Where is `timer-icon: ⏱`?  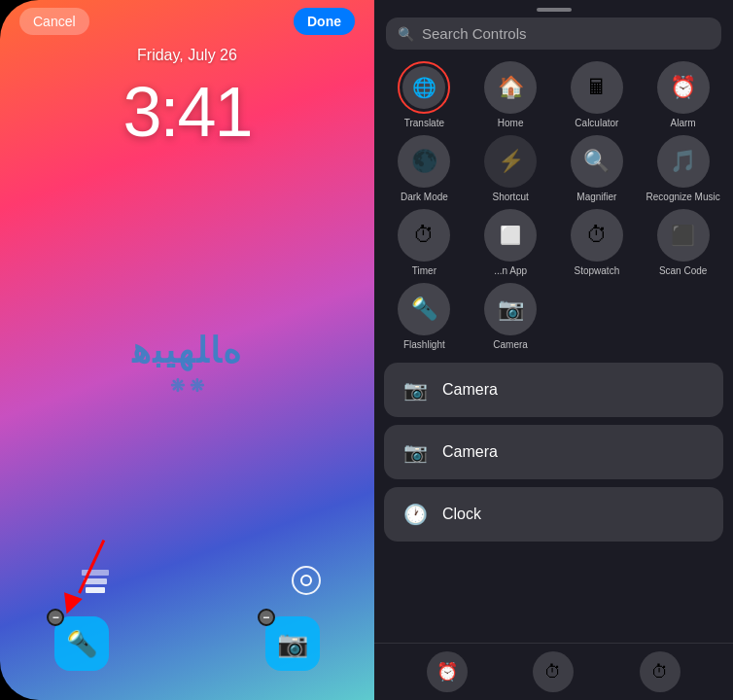 timer-icon: ⏱ is located at coordinates (424, 235).